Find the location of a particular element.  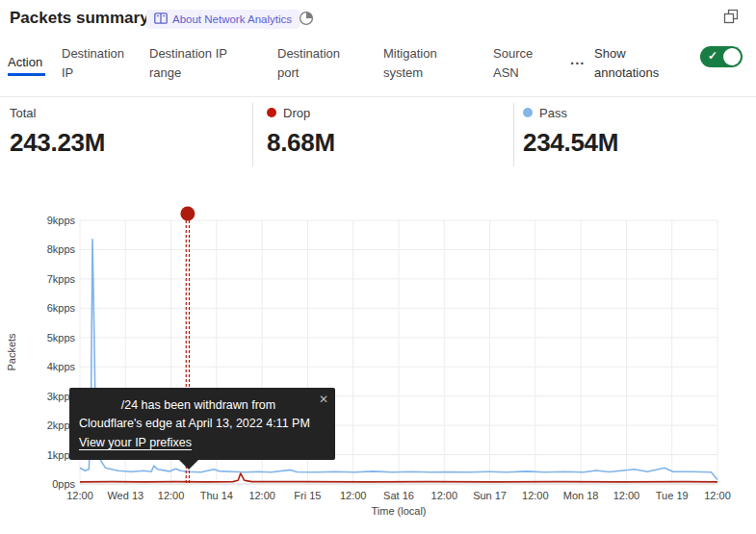

x-axis-label: Time (local) is located at coordinates (399, 511).